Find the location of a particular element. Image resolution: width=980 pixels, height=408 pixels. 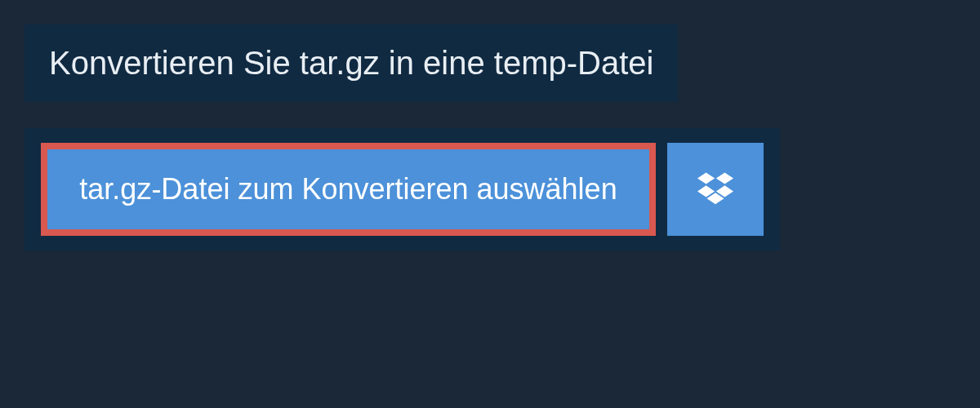

dropbox-button is located at coordinates (715, 189).